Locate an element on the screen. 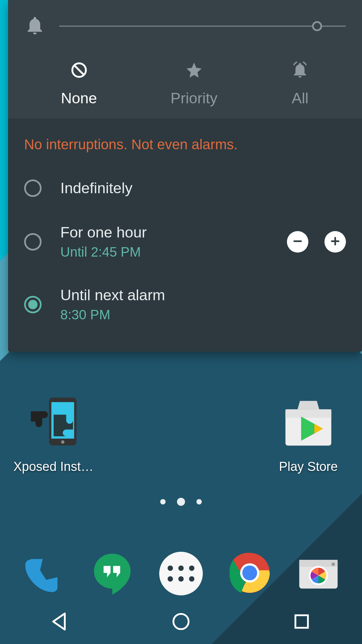  page-indicator is located at coordinates (181, 502).